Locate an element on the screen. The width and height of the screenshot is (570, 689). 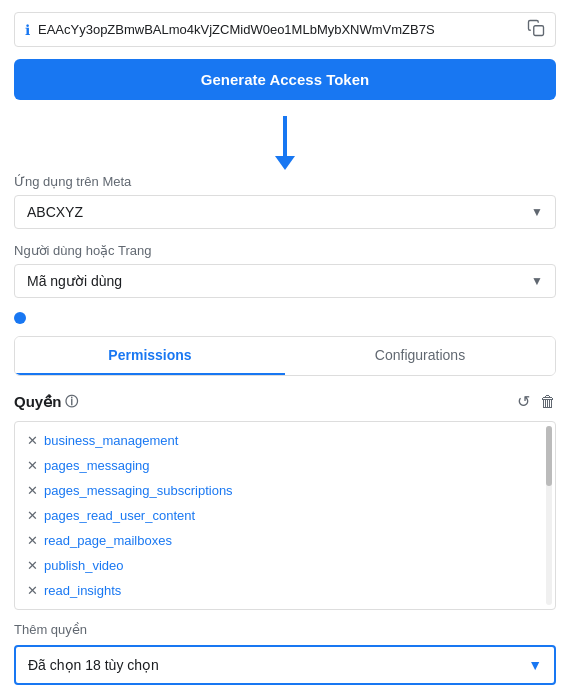
tab-permissions: Permissions is located at coordinates (150, 356).